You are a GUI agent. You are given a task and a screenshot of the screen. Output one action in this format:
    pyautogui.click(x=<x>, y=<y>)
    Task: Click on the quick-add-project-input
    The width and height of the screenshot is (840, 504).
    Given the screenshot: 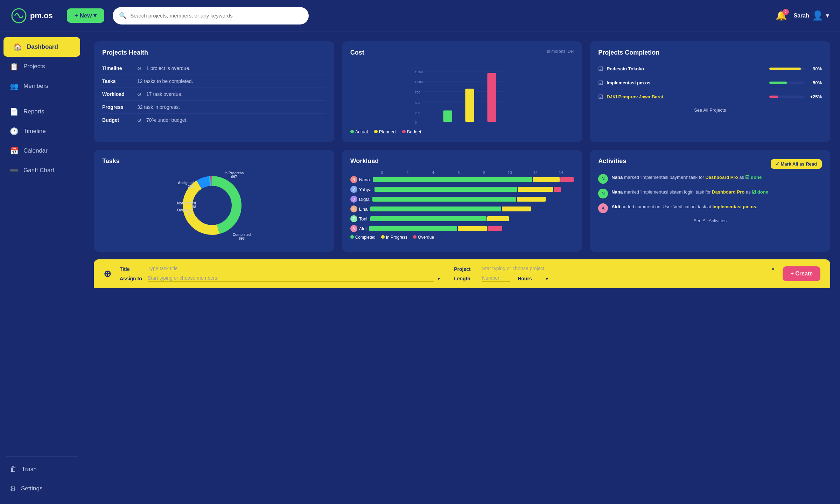 What is the action you would take?
    pyautogui.click(x=625, y=269)
    